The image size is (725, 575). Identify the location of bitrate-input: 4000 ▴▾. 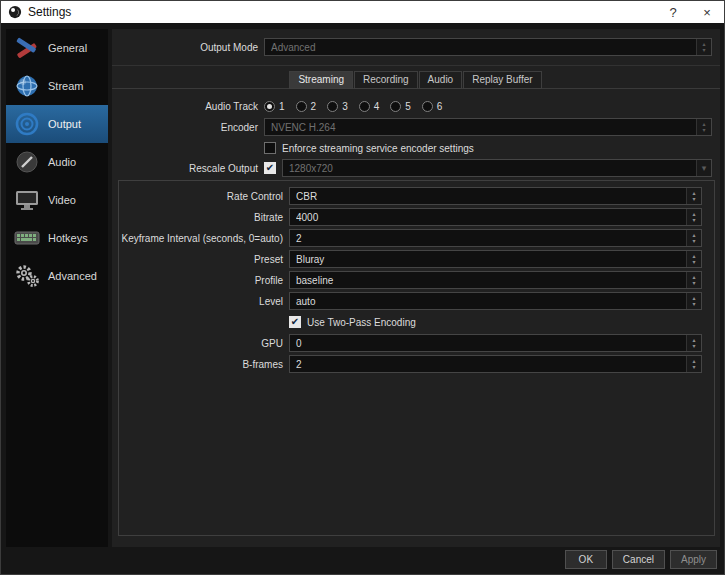
(496, 217).